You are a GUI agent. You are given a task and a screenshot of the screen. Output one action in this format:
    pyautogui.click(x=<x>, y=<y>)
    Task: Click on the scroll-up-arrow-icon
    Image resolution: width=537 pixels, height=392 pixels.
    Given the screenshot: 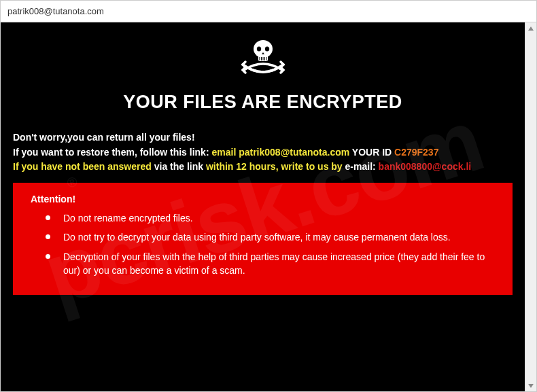 What is the action you would take?
    pyautogui.click(x=531, y=29)
    